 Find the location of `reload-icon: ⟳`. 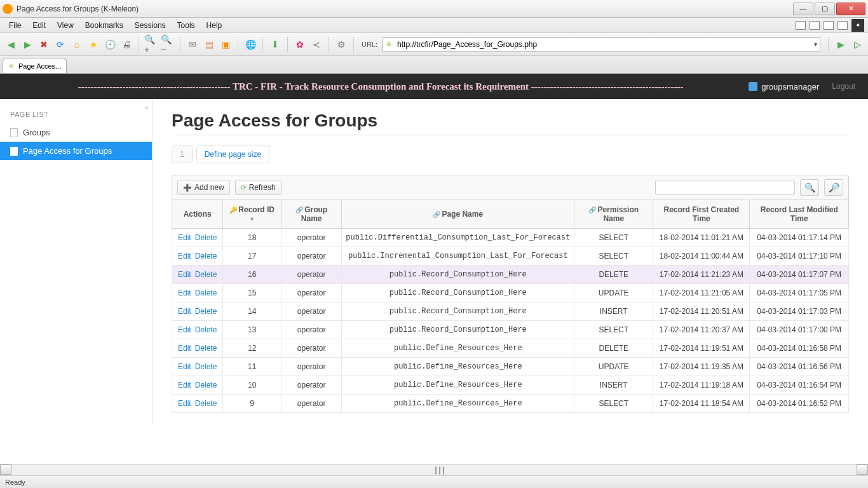

reload-icon: ⟳ is located at coordinates (60, 44).